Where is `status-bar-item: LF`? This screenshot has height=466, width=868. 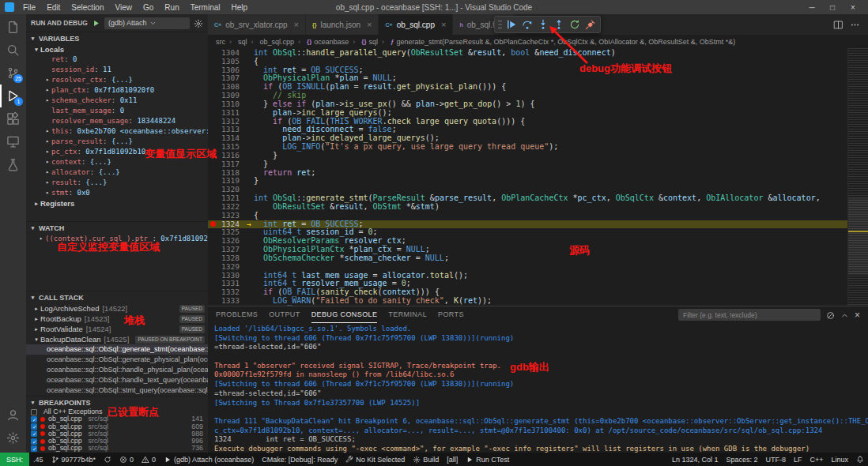 status-bar-item: LF is located at coordinates (798, 460).